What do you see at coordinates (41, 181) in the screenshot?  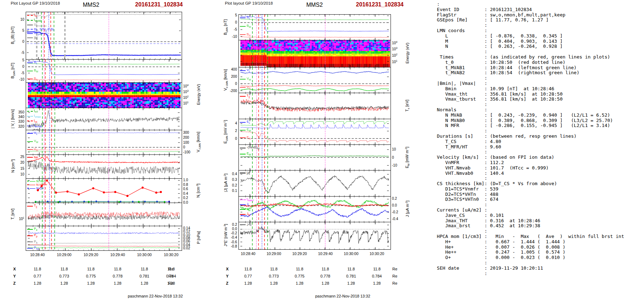 I see `legend-label: N He+` at bounding box center [41, 181].